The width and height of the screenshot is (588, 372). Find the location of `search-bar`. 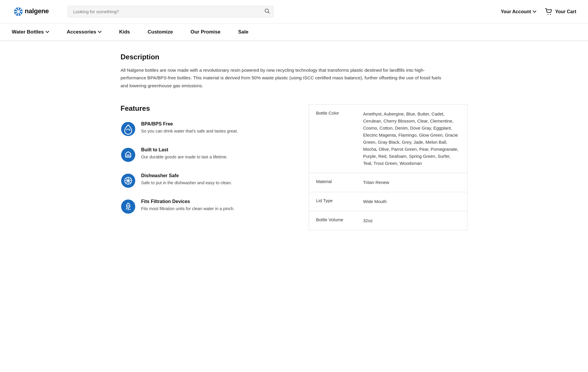

search-bar is located at coordinates (171, 12).